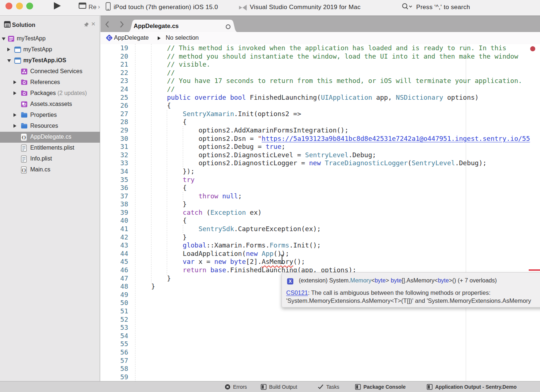  What do you see at coordinates (336, 180) in the screenshot?
I see `code-line-35: try` at bounding box center [336, 180].